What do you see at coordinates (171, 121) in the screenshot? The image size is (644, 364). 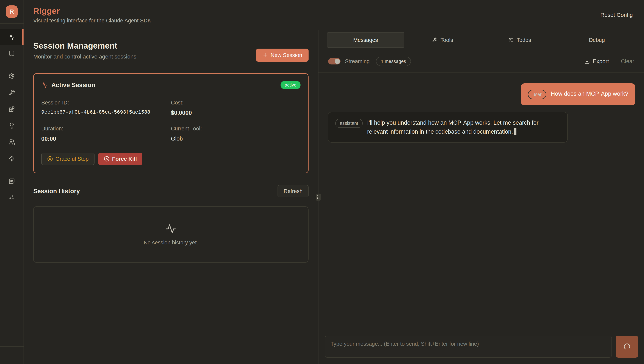 I see `session-fields: Session ID: 9cc1bb67-af0b-4b61-85ea-5693…` at bounding box center [171, 121].